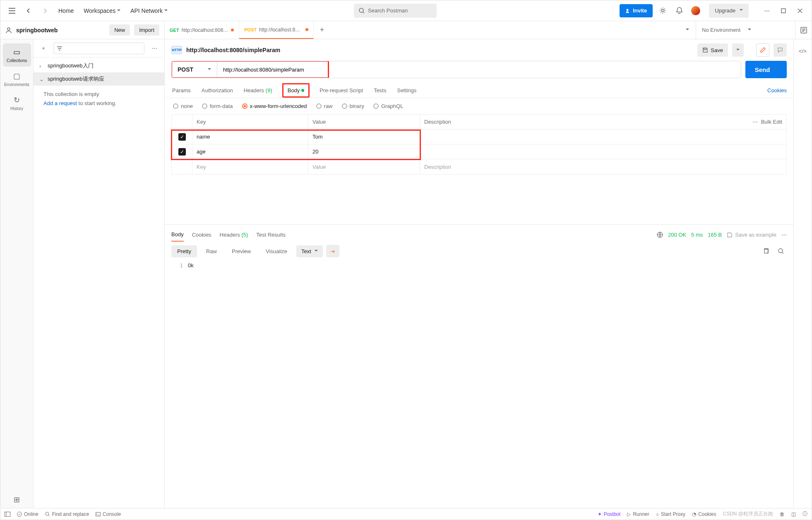 This screenshot has width=812, height=520. I want to click on maximize-icon, so click(783, 11).